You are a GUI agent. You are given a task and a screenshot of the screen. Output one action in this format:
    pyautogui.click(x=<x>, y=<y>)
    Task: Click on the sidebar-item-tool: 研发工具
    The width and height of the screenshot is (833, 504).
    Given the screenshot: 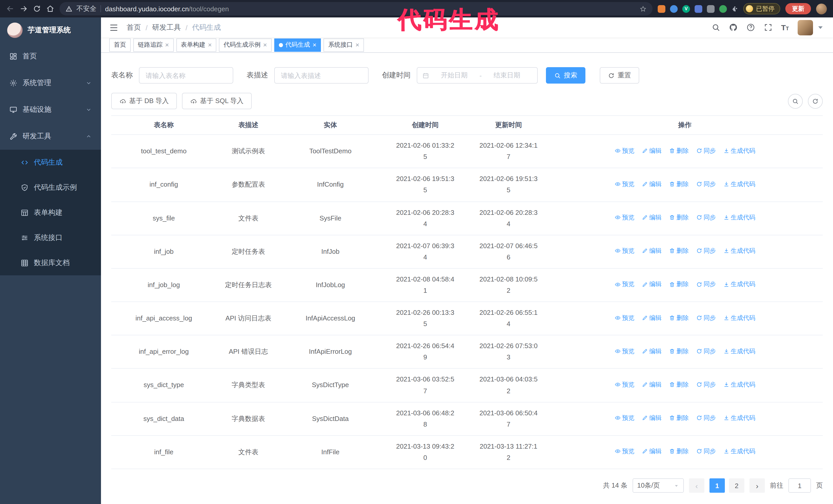 What is the action you would take?
    pyautogui.click(x=51, y=137)
    